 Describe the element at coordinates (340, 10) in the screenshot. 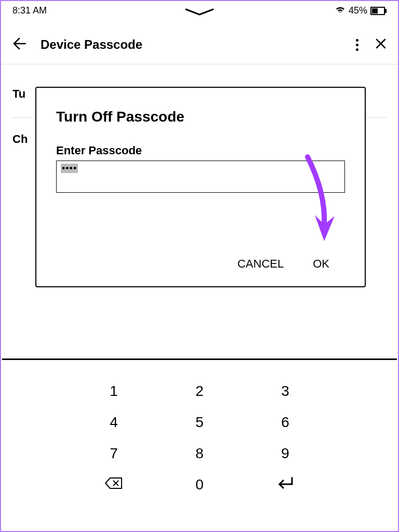

I see `wifi-icon` at that location.